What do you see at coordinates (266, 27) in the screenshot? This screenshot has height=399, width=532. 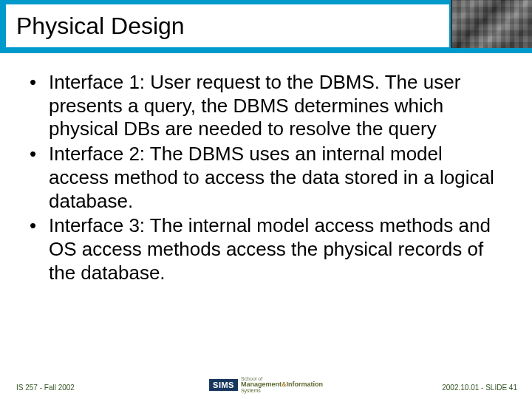 I see `header-bar: Physical Design` at bounding box center [266, 27].